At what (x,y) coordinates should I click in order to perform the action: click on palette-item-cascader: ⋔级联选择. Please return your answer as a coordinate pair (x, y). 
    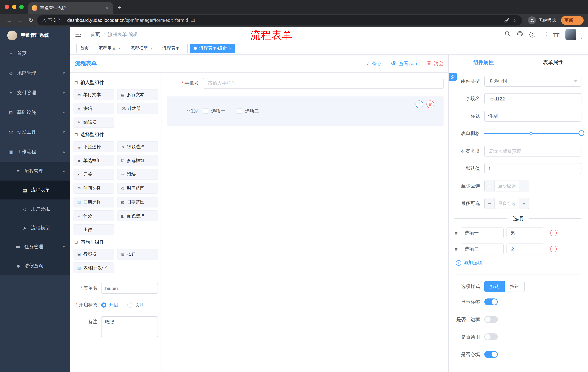
    Looking at the image, I should click on (138, 147).